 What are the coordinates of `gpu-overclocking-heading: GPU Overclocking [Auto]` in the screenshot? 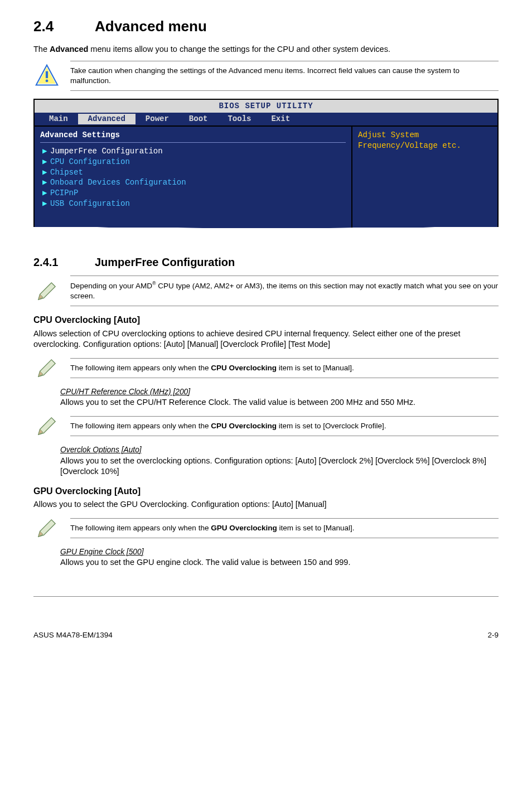 It's located at (266, 491).